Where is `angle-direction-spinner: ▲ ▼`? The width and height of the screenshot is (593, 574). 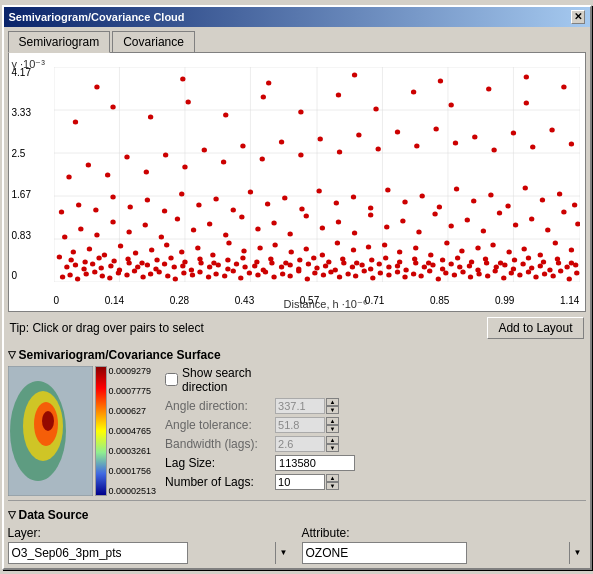
angle-direction-spinner: ▲ ▼ is located at coordinates (307, 406).